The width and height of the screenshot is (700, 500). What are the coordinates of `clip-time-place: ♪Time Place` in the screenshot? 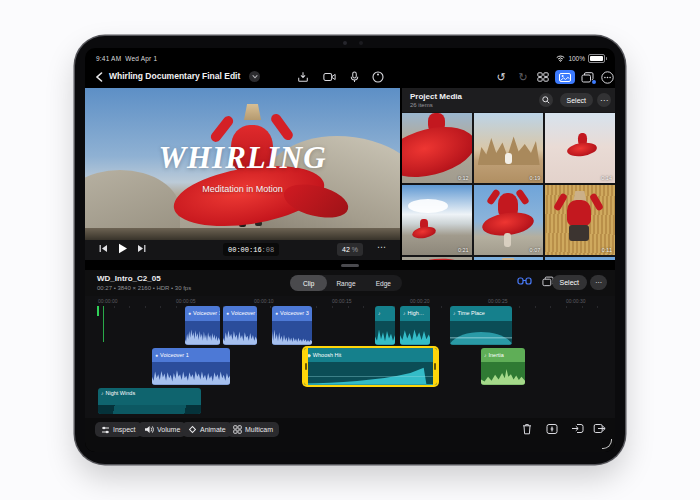 It's located at (481, 326).